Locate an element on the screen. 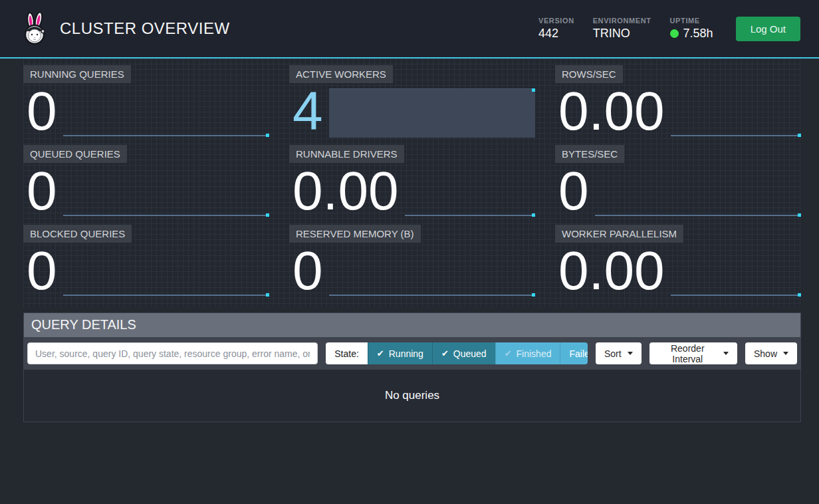  environment-value: TRINO is located at coordinates (622, 33).